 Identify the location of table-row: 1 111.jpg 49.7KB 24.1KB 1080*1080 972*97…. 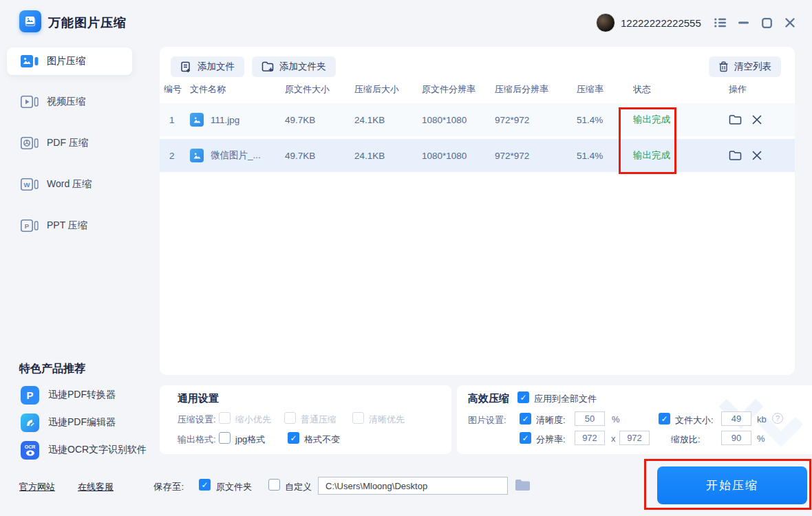
(478, 120).